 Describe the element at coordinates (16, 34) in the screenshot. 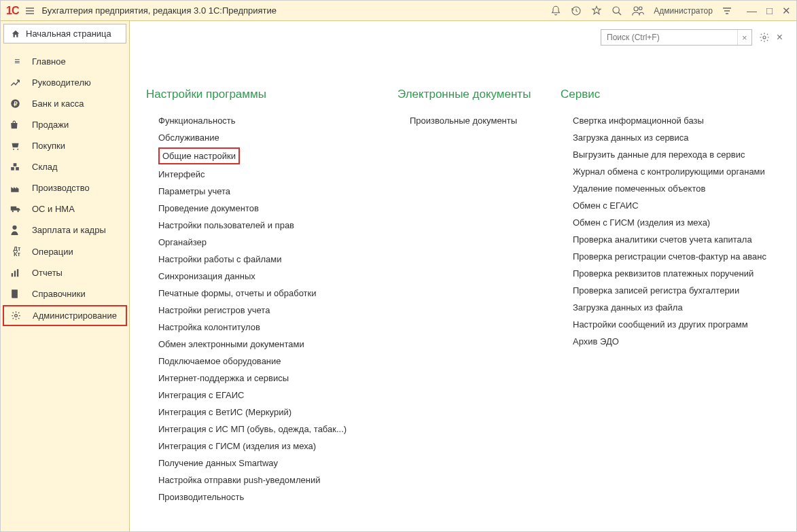

I see `home-icon` at that location.